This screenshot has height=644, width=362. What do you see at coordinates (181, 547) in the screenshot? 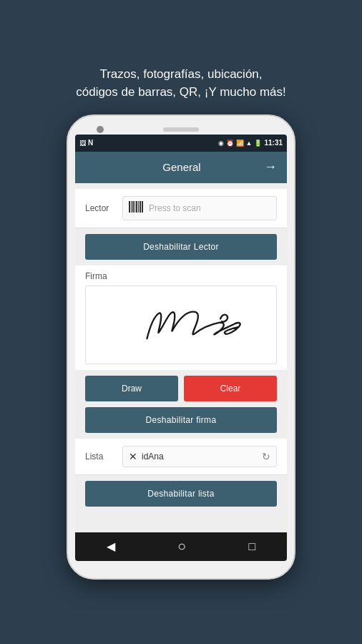
I see `nav-bar: ◀ ○ □` at bounding box center [181, 547].